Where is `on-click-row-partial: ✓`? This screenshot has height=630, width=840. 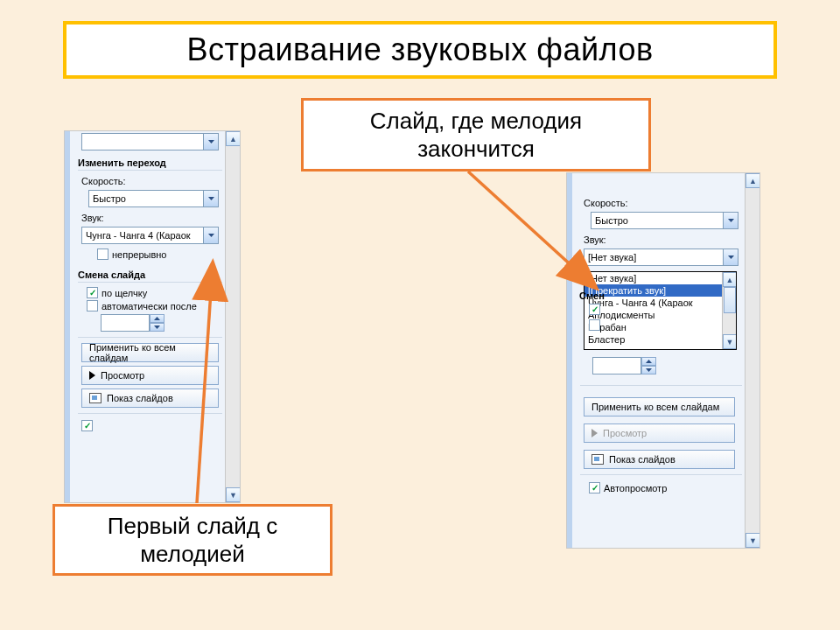
on-click-row-partial: ✓ is located at coordinates (590, 310).